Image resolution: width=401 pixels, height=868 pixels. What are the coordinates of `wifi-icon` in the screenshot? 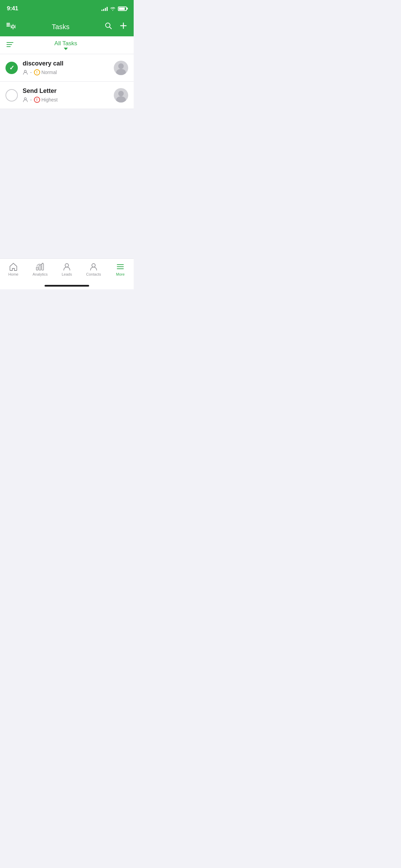 It's located at (113, 9).